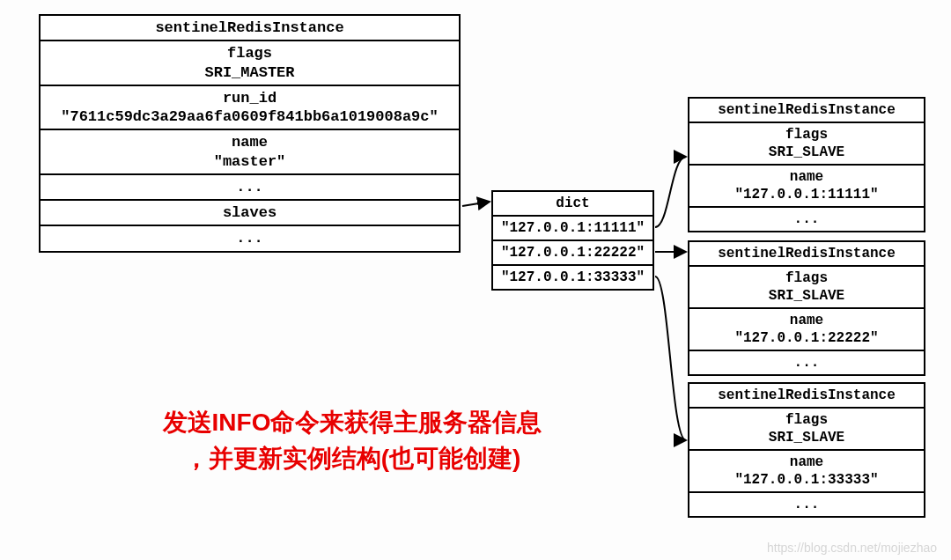 The height and width of the screenshot is (560, 951). Describe the element at coordinates (807, 430) in the screenshot. I see `slave3-flags: flags SRI_SLAVE` at that location.